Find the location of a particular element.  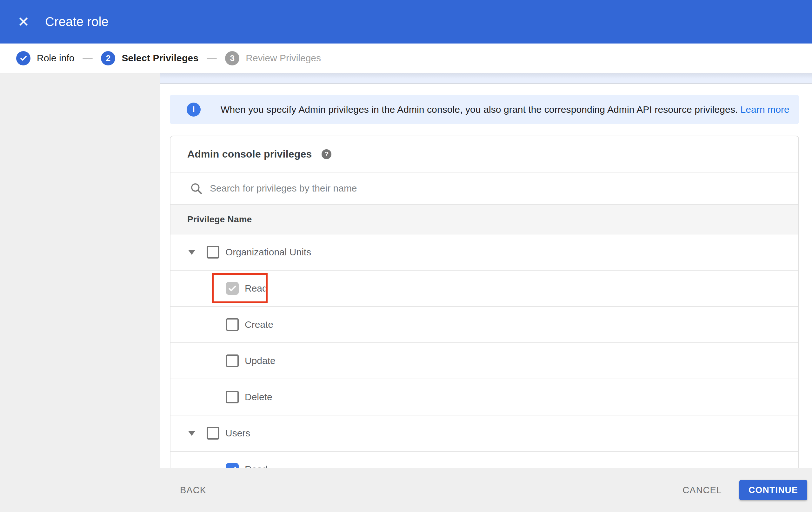

column-header-privilege-name: Privilege Name is located at coordinates (220, 219).